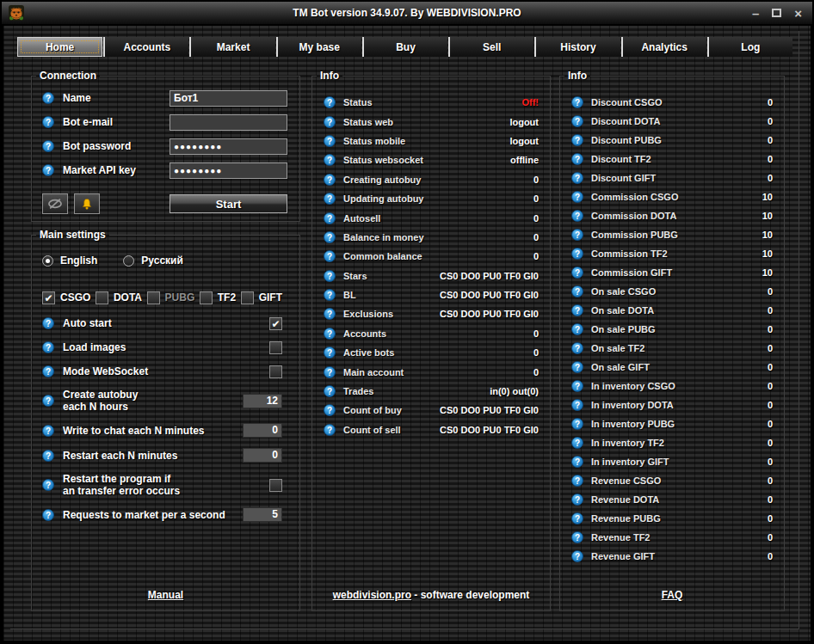 This screenshot has height=644, width=814. Describe the element at coordinates (404, 46) in the screenshot. I see `tab-buy: Buy` at that location.